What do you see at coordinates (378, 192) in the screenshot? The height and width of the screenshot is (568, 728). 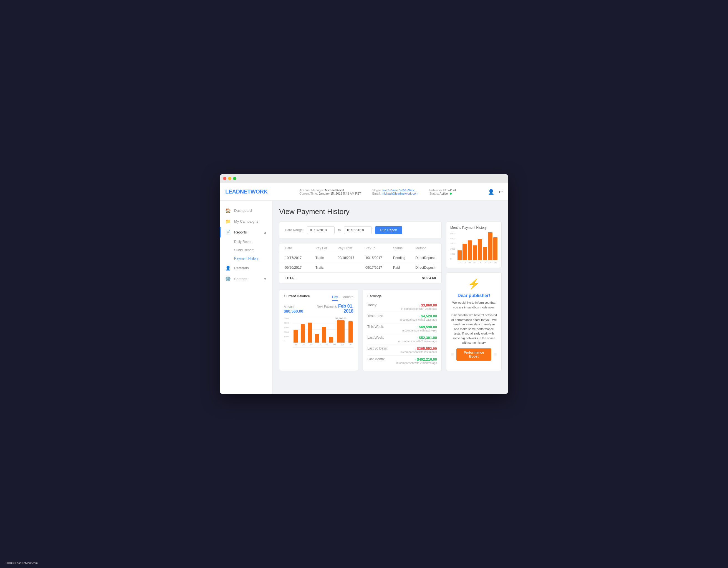 I see `header-info: Account Manager: Michael Koval Current T…` at bounding box center [378, 192].